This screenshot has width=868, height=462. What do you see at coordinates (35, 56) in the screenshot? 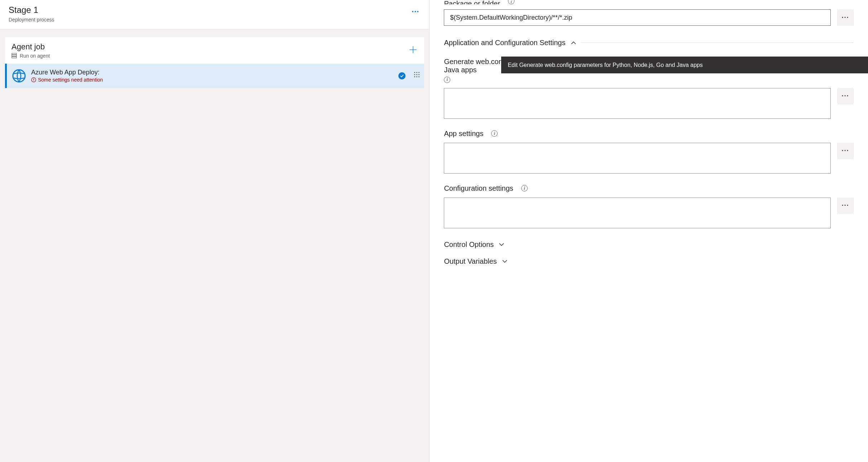
I see `agent-job-subtitle: Run on agent` at bounding box center [35, 56].